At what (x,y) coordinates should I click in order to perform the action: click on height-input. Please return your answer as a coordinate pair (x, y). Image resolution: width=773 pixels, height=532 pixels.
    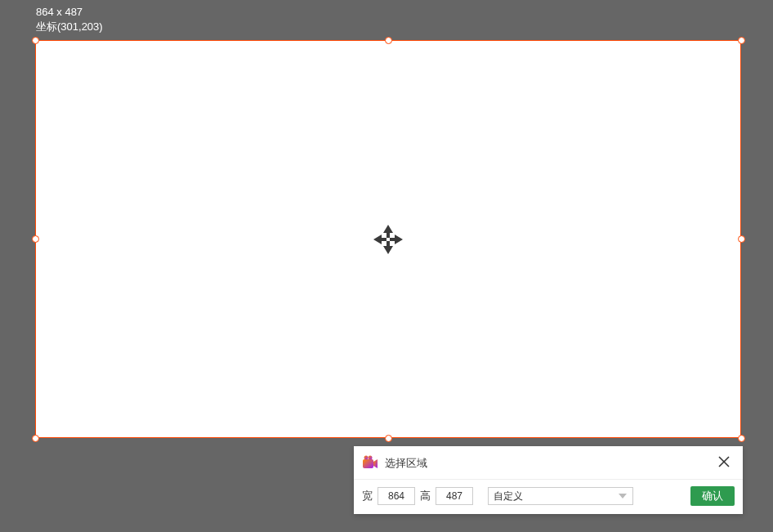
    Looking at the image, I should click on (454, 496).